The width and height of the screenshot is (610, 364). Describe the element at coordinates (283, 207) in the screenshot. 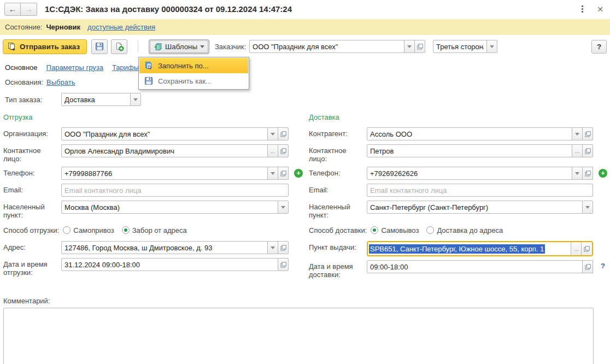

I see `shipment-city-dropdown-button` at that location.